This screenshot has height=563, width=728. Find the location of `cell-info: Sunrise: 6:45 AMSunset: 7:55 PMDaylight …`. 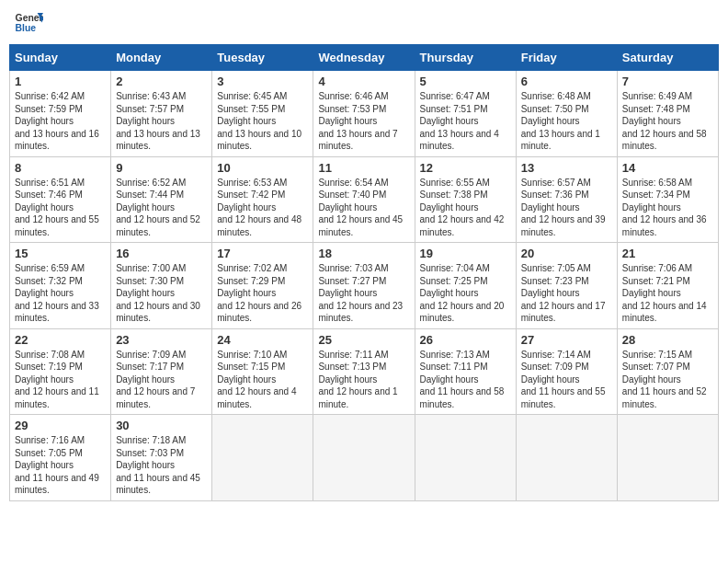

cell-info: Sunrise: 6:45 AMSunset: 7:55 PMDaylight … is located at coordinates (259, 121).